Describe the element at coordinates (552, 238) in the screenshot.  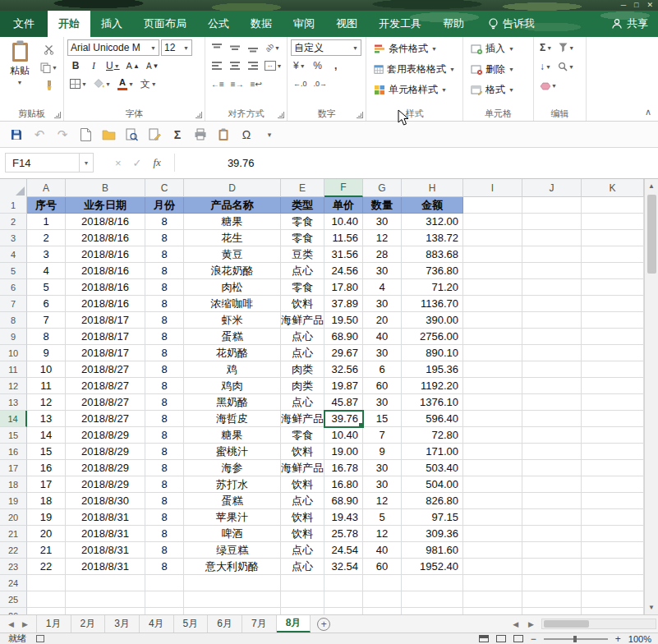
I see `cell-J3` at that location.